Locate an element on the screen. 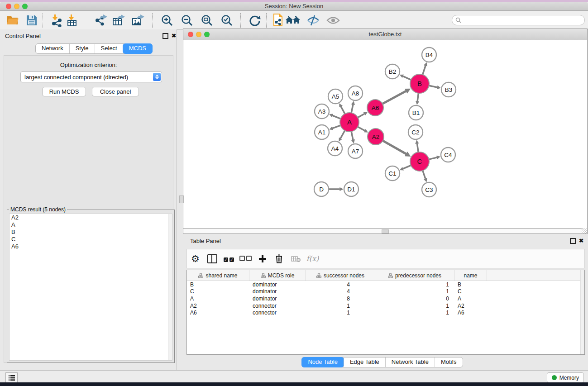  edge-A-A8 is located at coordinates (352, 109).